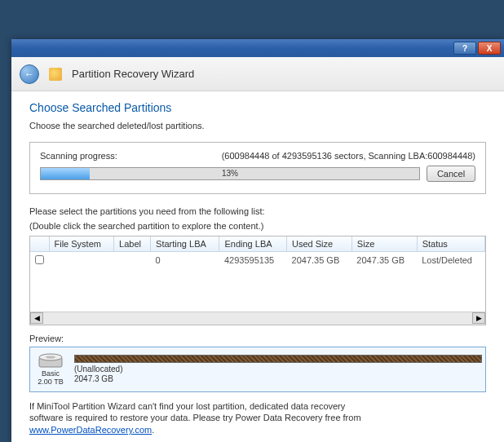 The image size is (504, 442). I want to click on col-used-size: Used Size, so click(320, 245).